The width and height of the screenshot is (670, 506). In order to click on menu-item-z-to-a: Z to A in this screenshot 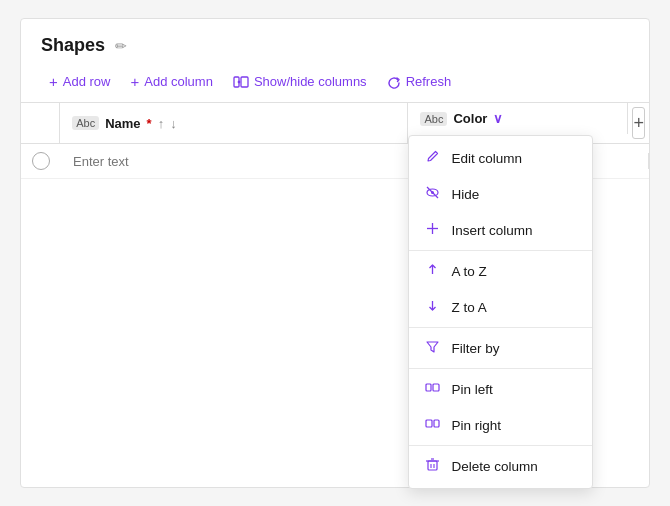, I will do `click(500, 307)`.